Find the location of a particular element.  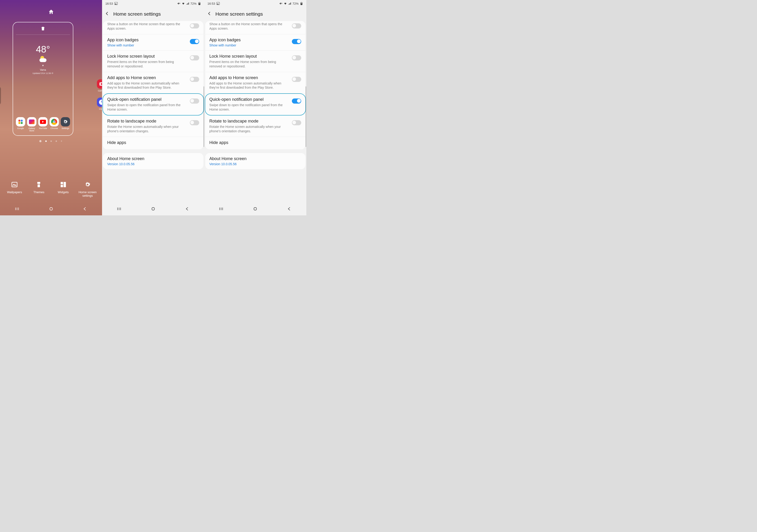

signal-icon is located at coordinates (188, 4).